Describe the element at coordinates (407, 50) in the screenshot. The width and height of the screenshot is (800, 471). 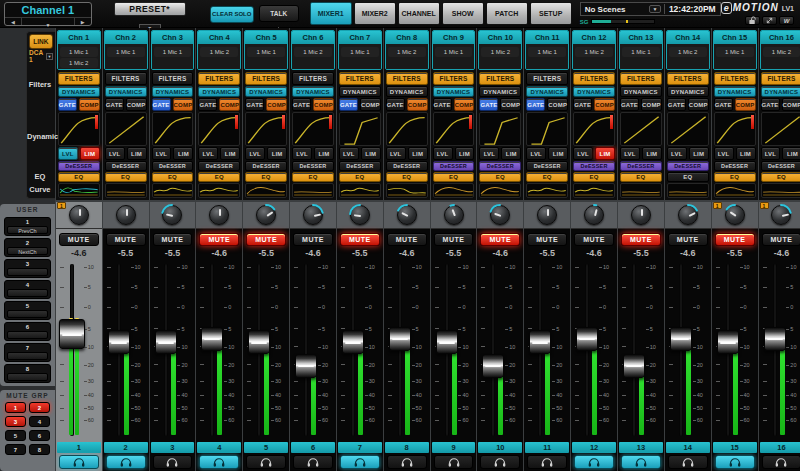
I see `channel-header: Chn 8 1 Mic 2` at that location.